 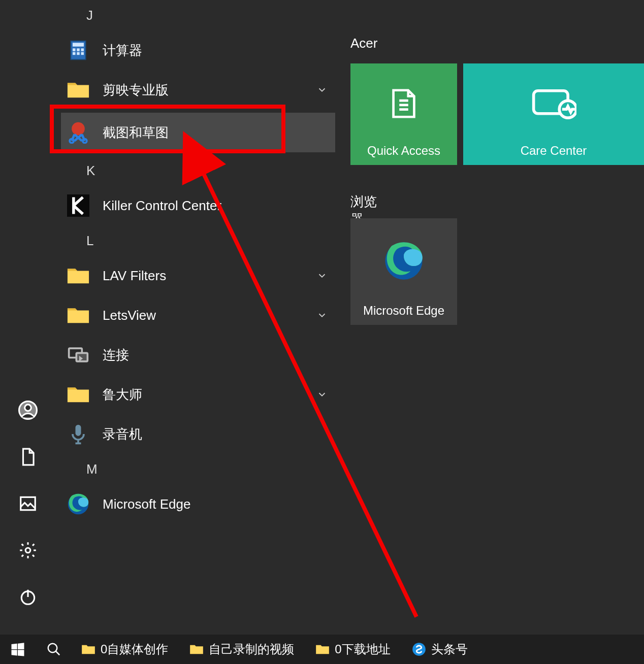 What do you see at coordinates (198, 276) in the screenshot?
I see `app-lav-filters: LAV Filters` at bounding box center [198, 276].